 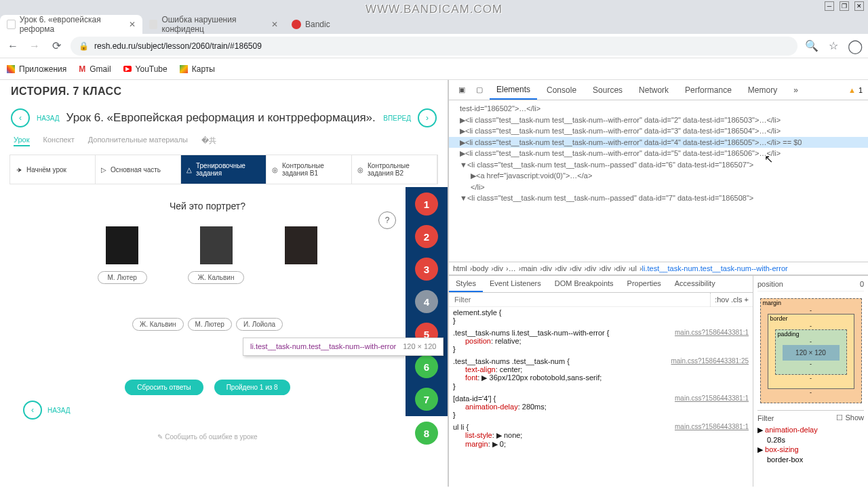 What do you see at coordinates (462, 89) in the screenshot?
I see `inspect-icon: ▣` at bounding box center [462, 89].